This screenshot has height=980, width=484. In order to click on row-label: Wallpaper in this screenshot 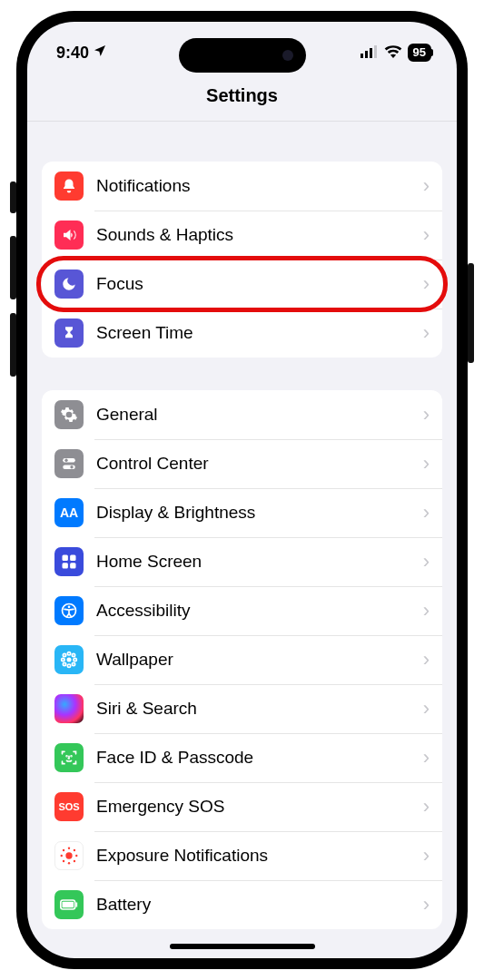, I will do `click(260, 660)`.